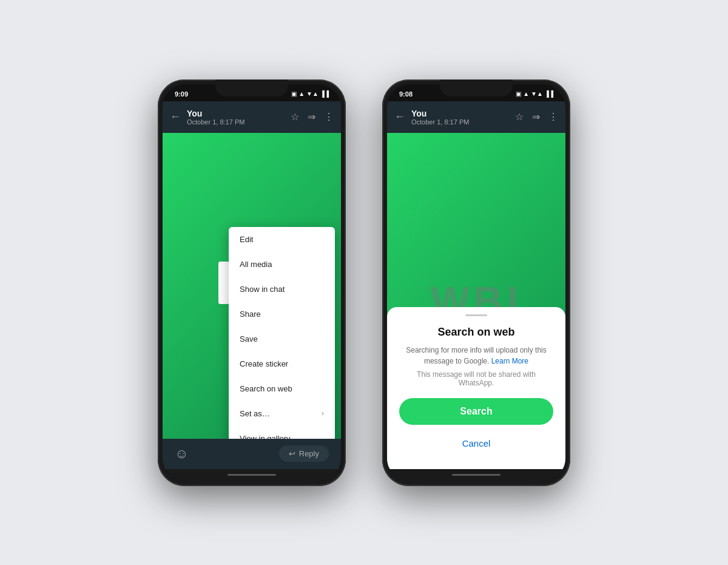 Image resolution: width=728 pixels, height=565 pixels. Describe the element at coordinates (312, 93) in the screenshot. I see `signal-icon: ▼▲` at that location.